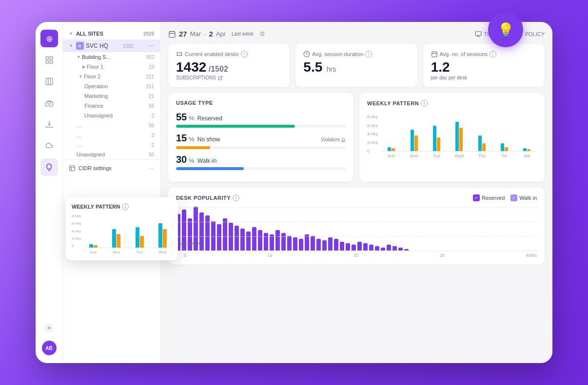 This screenshot has width=588, height=385. Describe the element at coordinates (111, 145) in the screenshot. I see `nav-extra-3: ... 2` at that location.